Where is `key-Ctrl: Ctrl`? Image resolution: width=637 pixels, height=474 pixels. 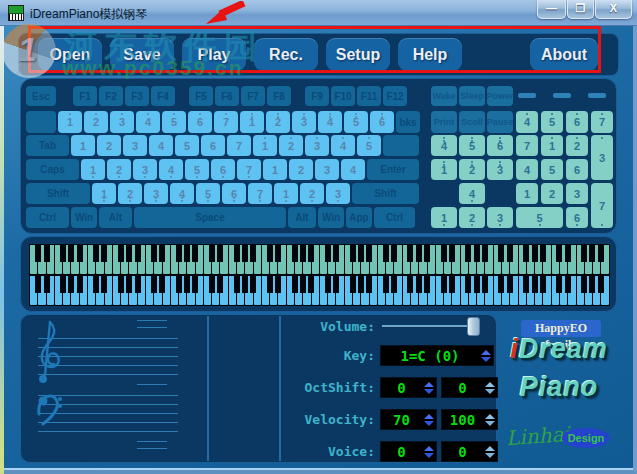 key-Ctrl: Ctrl is located at coordinates (48, 218).